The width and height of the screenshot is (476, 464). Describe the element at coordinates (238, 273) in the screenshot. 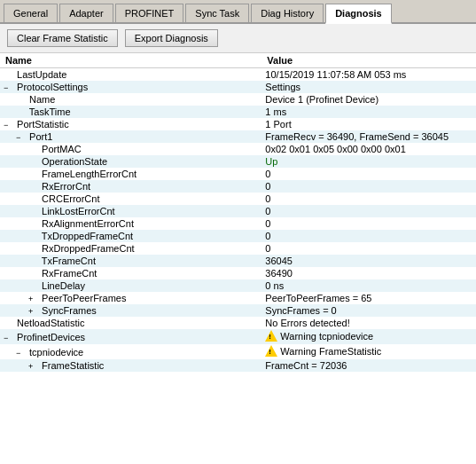

I see `table-row: RxFrameCnt36490` at that location.